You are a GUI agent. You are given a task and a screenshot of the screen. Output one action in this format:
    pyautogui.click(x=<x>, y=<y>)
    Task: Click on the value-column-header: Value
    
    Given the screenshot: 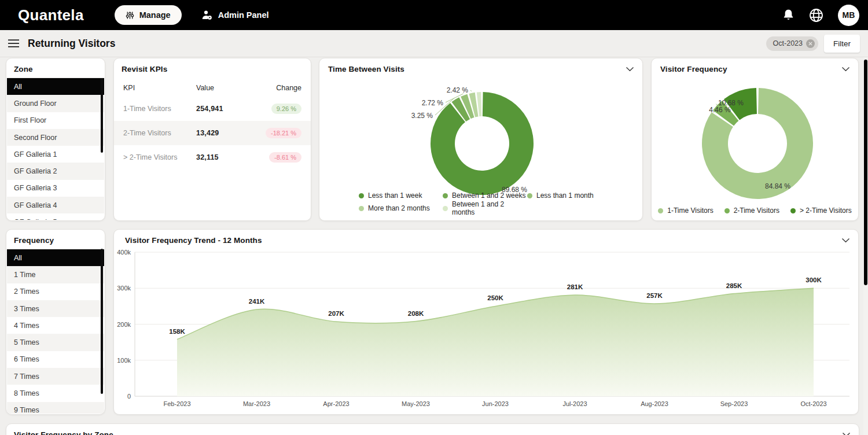 What is the action you would take?
    pyautogui.click(x=224, y=88)
    